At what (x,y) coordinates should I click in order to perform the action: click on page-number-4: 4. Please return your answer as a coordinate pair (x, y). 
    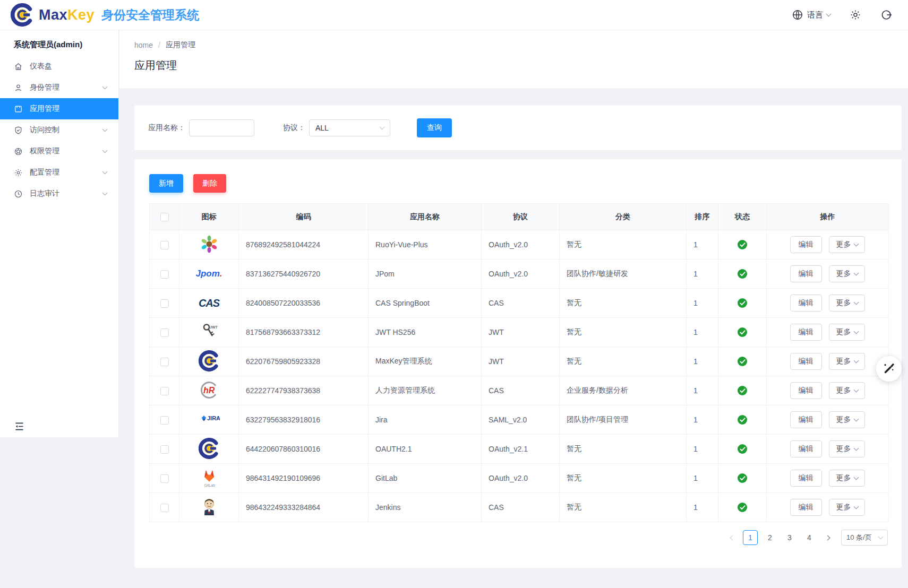
    Looking at the image, I should click on (809, 538).